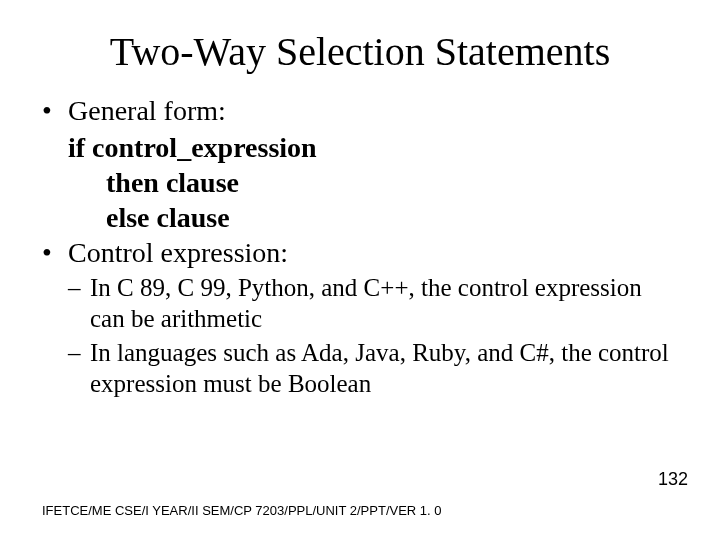 The image size is (720, 540). What do you see at coordinates (360, 52) in the screenshot?
I see `slide-title: Two-Way Selection Statements` at bounding box center [360, 52].